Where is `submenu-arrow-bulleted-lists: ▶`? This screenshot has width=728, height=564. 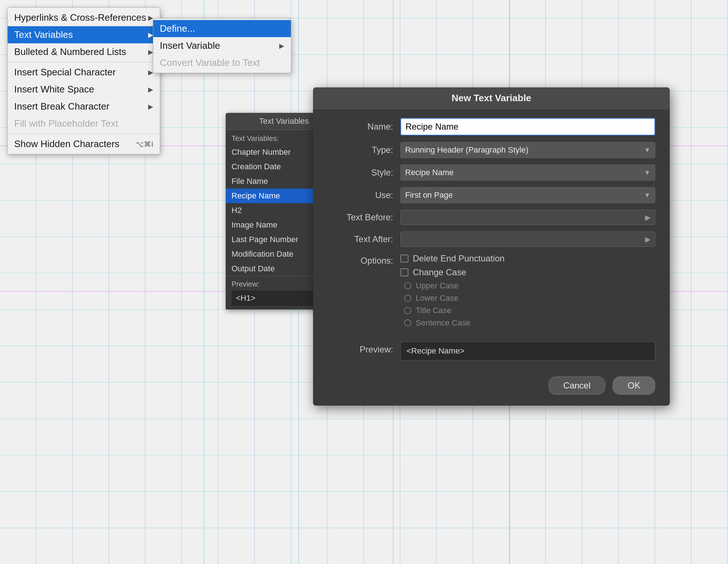 submenu-arrow-bulleted-lists: ▶ is located at coordinates (151, 52).